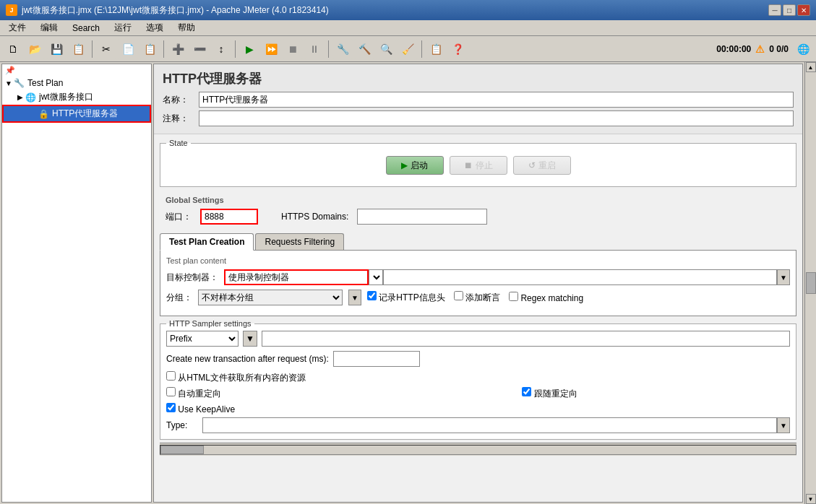 The image size is (816, 504). What do you see at coordinates (789, 10) in the screenshot?
I see `maximize-button: □` at bounding box center [789, 10].